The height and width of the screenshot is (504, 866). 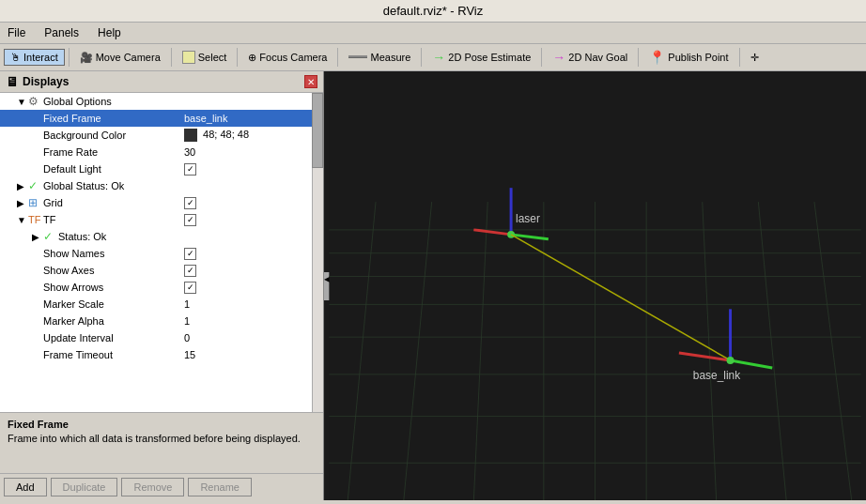 What do you see at coordinates (311, 82) in the screenshot?
I see `close-displays-button: ✕` at bounding box center [311, 82].